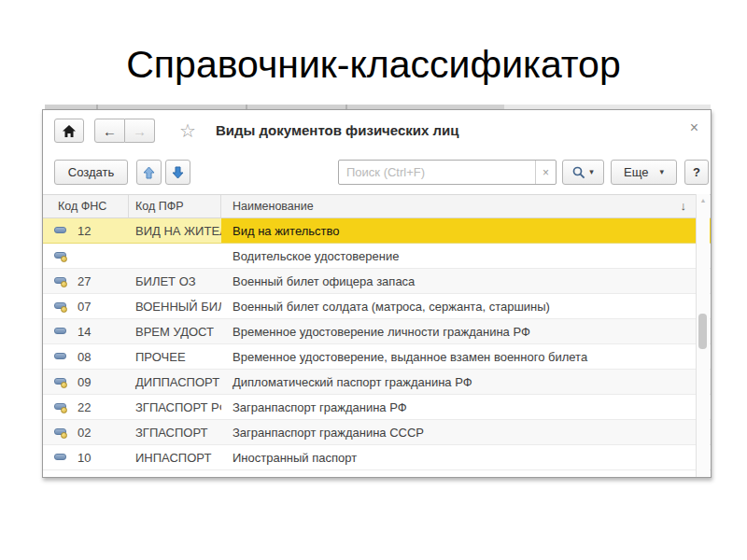  Describe the element at coordinates (176, 407) in the screenshot. I see `cell-pfr-code: ЗГПАСПОРТ РФ` at that location.